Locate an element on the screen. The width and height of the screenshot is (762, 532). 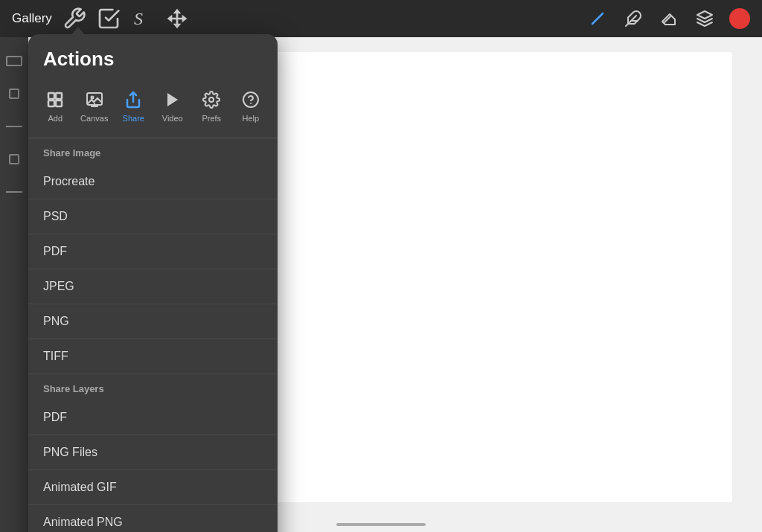
help-tab-label: Help is located at coordinates (250, 118).